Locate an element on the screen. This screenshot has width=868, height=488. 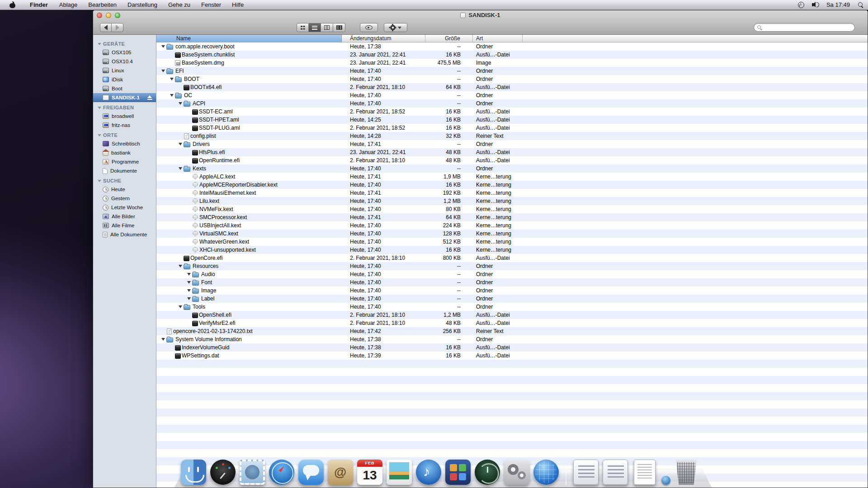
menu-item-hilfe: Hilfe is located at coordinates (238, 5).